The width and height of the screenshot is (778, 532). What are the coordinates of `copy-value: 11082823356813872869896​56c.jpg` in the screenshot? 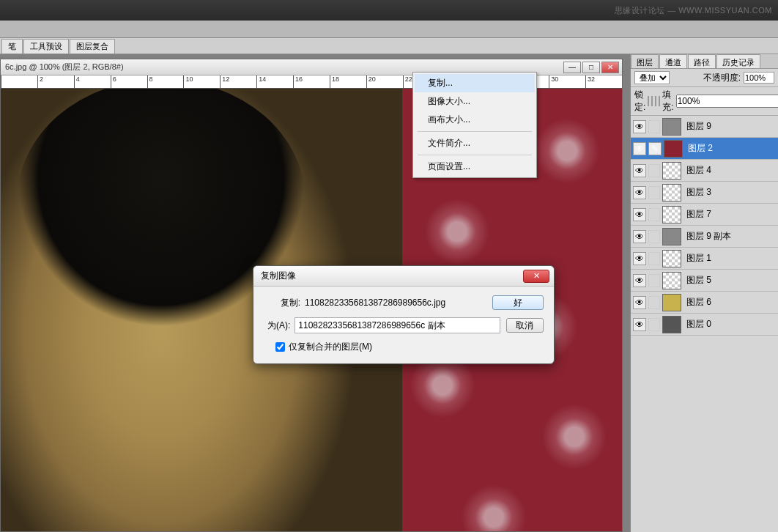 It's located at (396, 303).